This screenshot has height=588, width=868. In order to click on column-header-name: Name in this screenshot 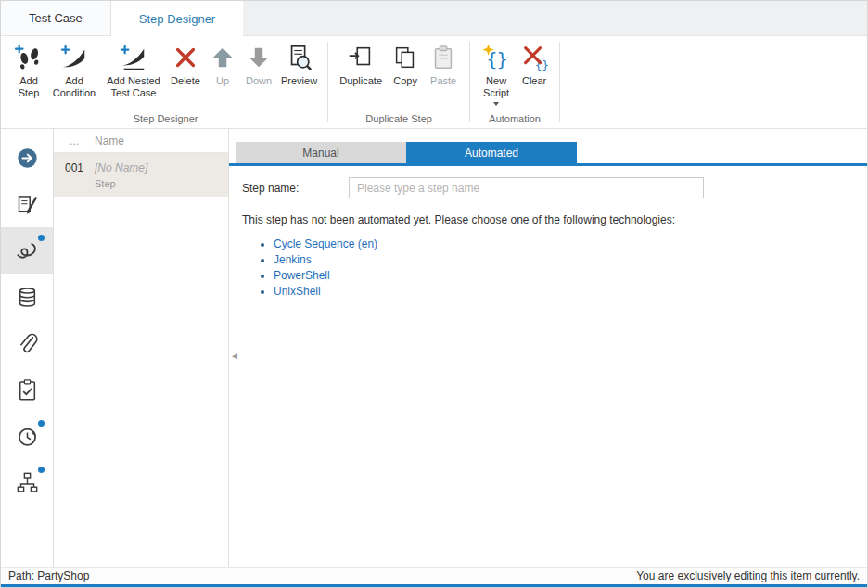, I will do `click(109, 141)`.